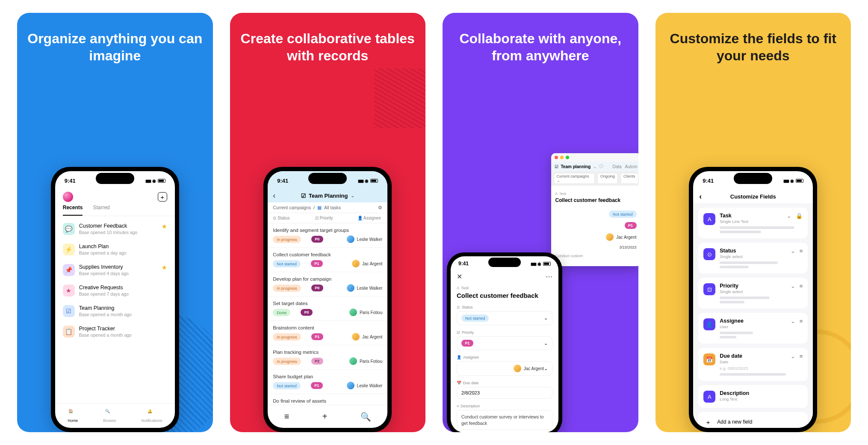 This screenshot has height=445, width=868. Describe the element at coordinates (328, 358) in the screenshot. I see `table-row: Plan tracking metrics In progress P2 Par…` at that location.